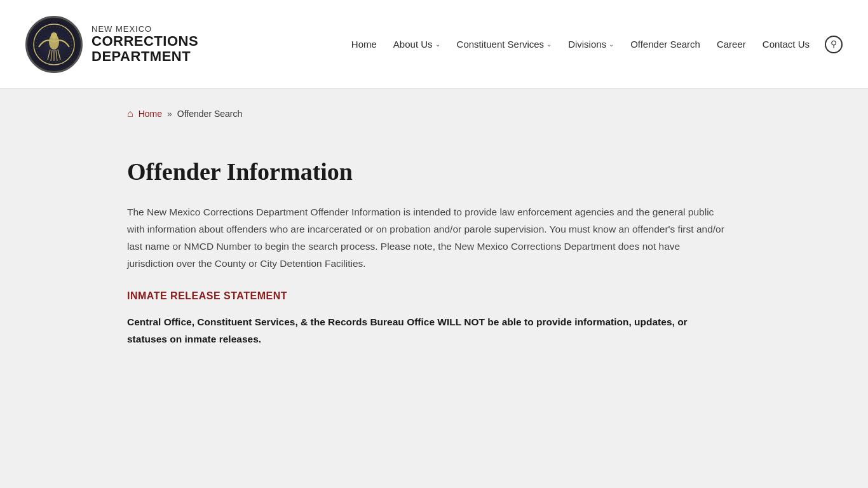 Image resolution: width=868 pixels, height=488 pixels. I want to click on search-icon: ⚲, so click(834, 44).